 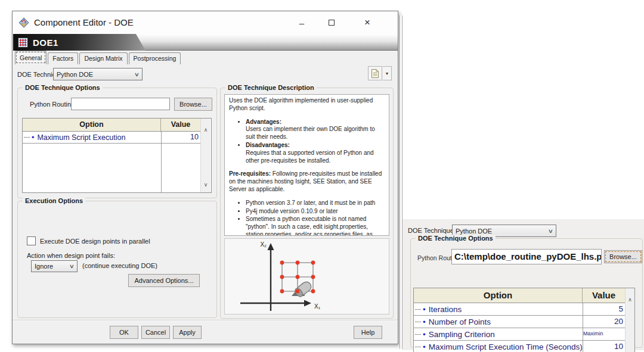 I want to click on footer-divider, so click(x=205, y=320).